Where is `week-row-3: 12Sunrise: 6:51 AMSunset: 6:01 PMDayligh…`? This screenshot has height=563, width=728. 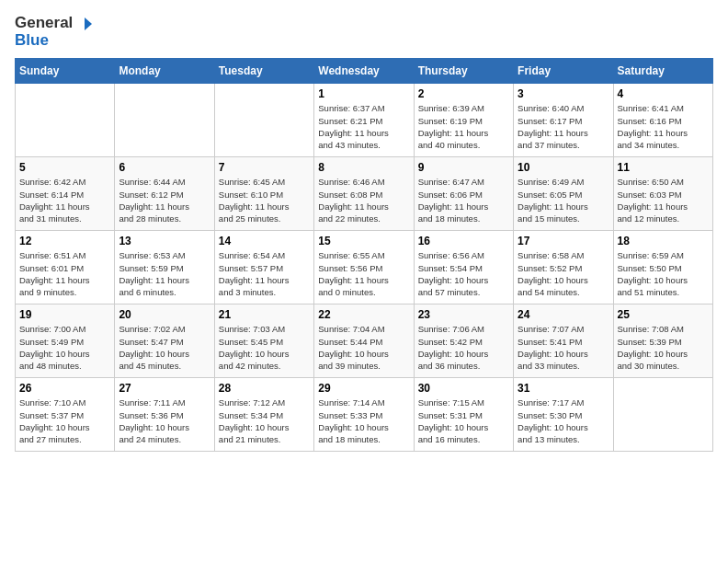 week-row-3: 12Sunrise: 6:51 AMSunset: 6:01 PMDayligh… is located at coordinates (364, 268).